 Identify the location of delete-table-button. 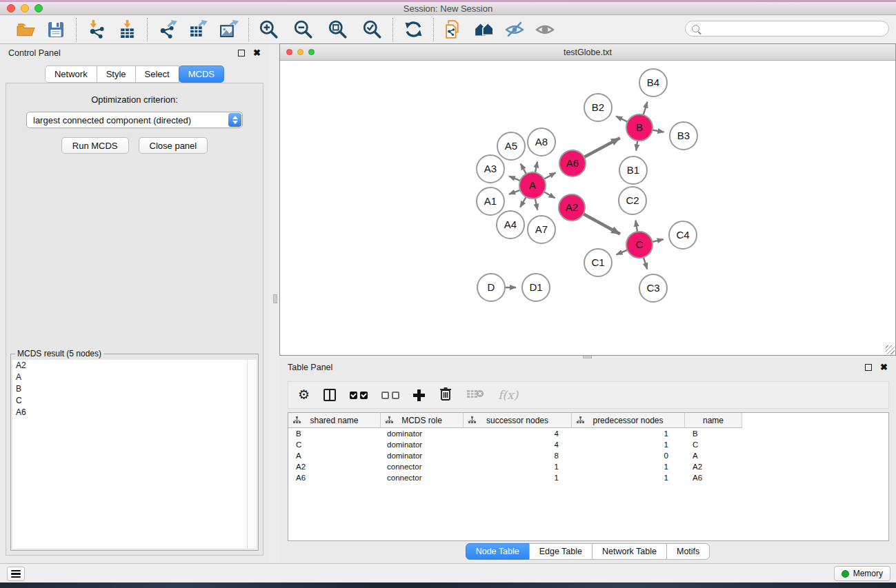
(475, 395).